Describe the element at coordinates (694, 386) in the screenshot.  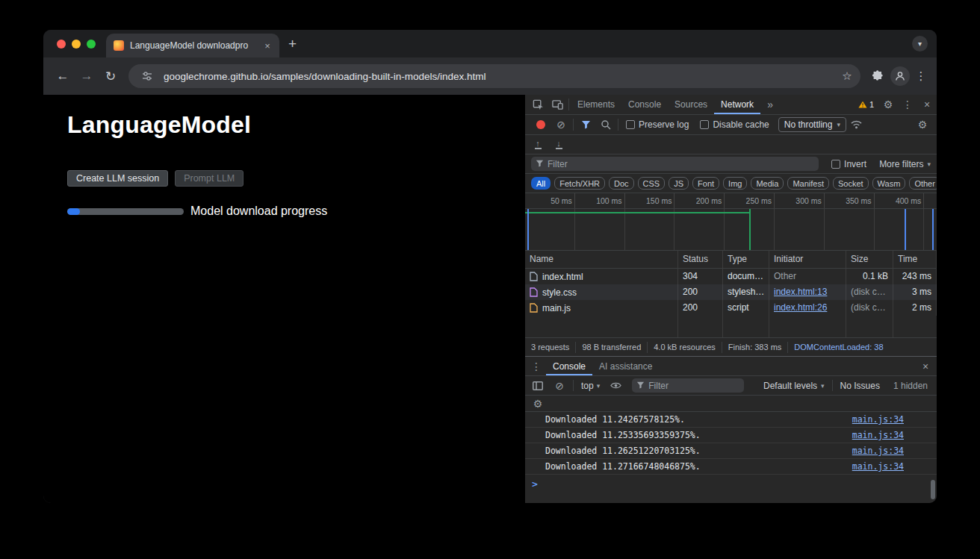
I see `console-filter-input` at that location.